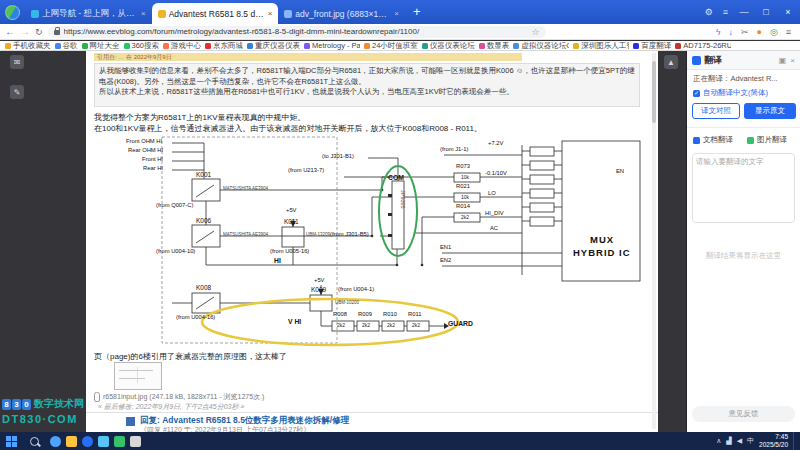 The width and height of the screenshot is (800, 450). What do you see at coordinates (296, 32) in the screenshot?
I see `url-text: https://www.eevblog.com/forum/metrology/…` at bounding box center [296, 32].